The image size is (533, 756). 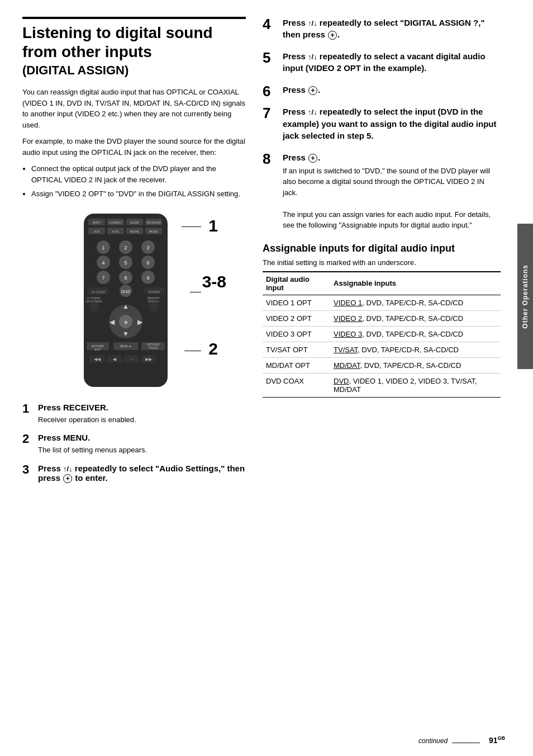 I want to click on svg-text: TOOLS, so click(x=154, y=348).